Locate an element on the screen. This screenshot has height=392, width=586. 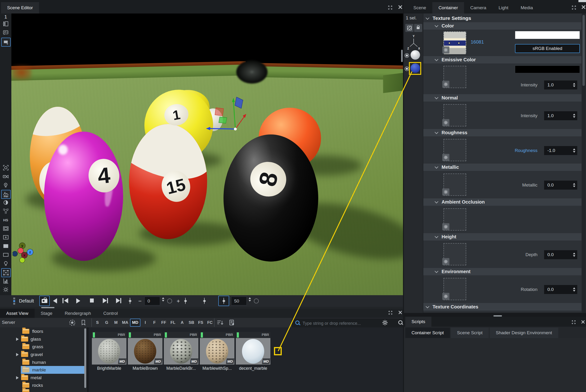
viewport-nav-gizmo: y z x is located at coordinates (28, 258).